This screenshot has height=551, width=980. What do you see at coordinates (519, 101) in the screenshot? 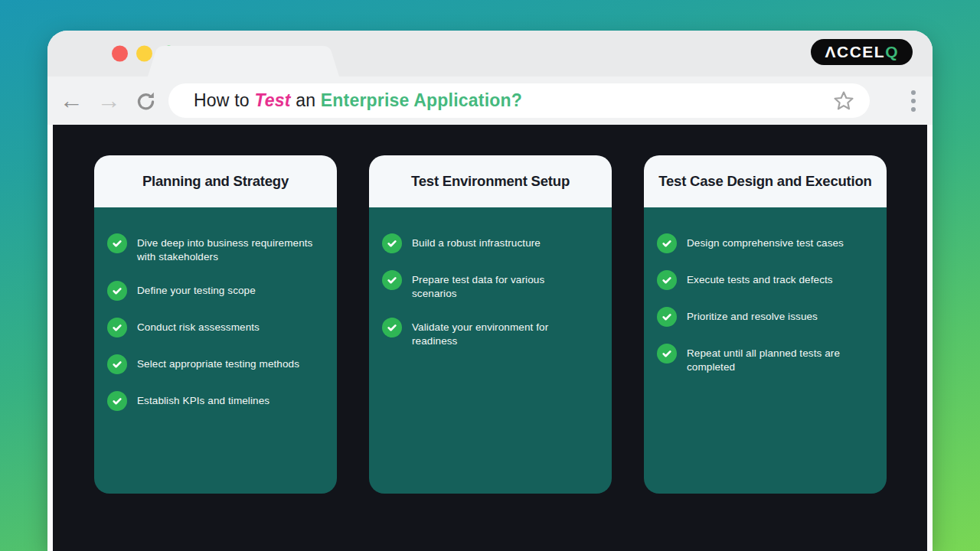
I see `address-bar: How to Test an Enterprise Application?` at bounding box center [519, 101].